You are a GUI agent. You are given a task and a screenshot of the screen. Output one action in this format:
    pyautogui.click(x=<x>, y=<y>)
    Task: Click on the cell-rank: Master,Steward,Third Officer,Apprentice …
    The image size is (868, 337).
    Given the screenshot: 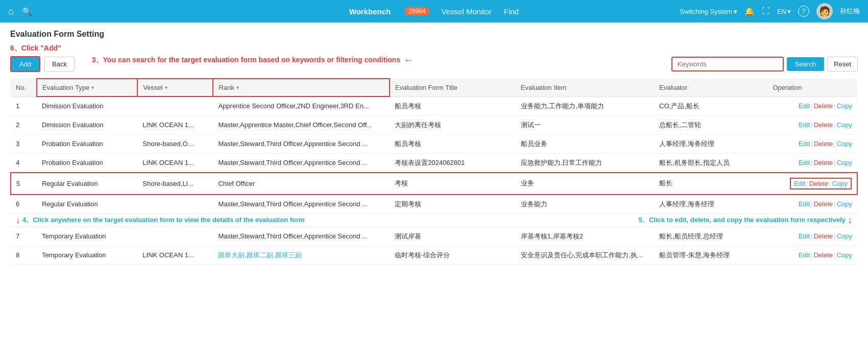 What is the action you would take?
    pyautogui.click(x=301, y=163)
    